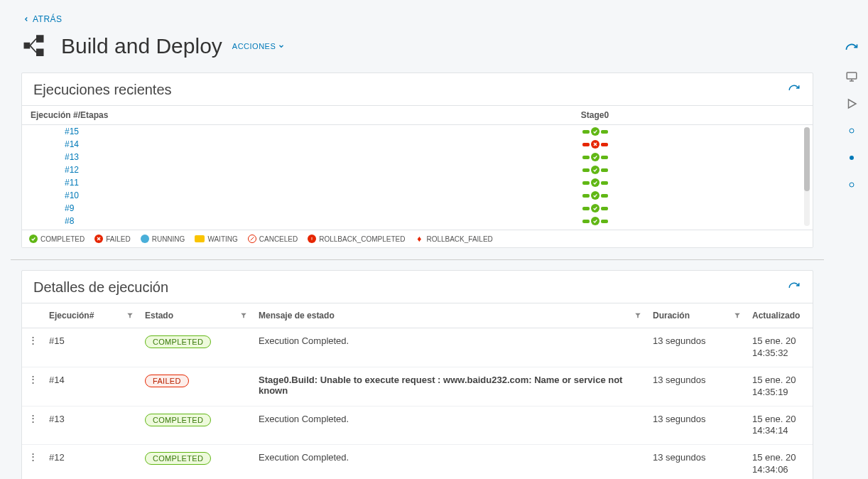  Describe the element at coordinates (91, 348) in the screenshot. I see `cell-exec-id: #15` at that location.